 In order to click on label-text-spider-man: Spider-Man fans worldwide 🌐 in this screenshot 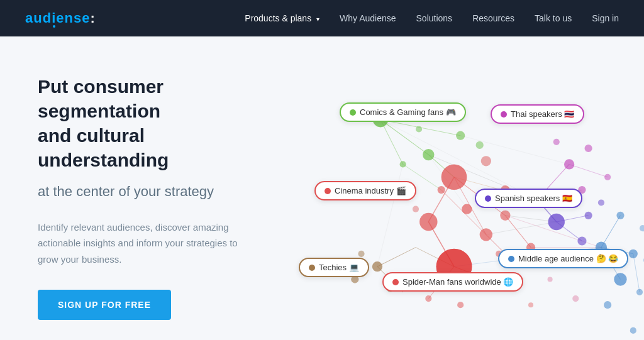, I will do `click(458, 282)`.